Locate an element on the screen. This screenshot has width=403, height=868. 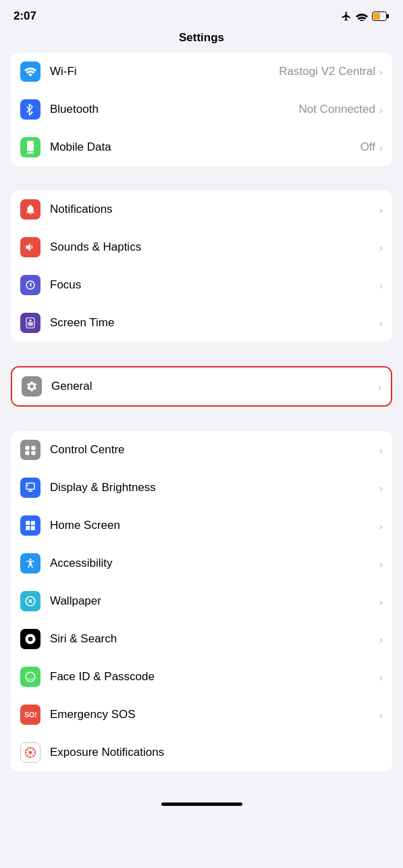
status-time: 2:07 is located at coordinates (25, 16).